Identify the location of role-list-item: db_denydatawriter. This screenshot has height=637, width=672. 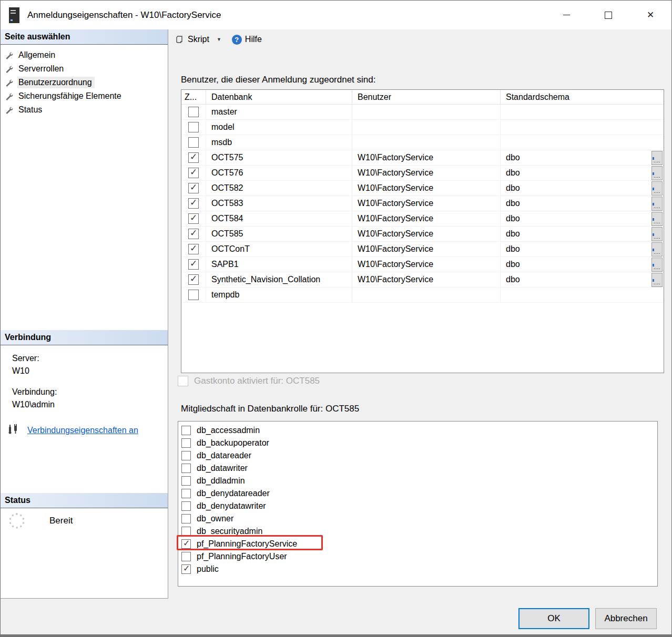
(418, 506).